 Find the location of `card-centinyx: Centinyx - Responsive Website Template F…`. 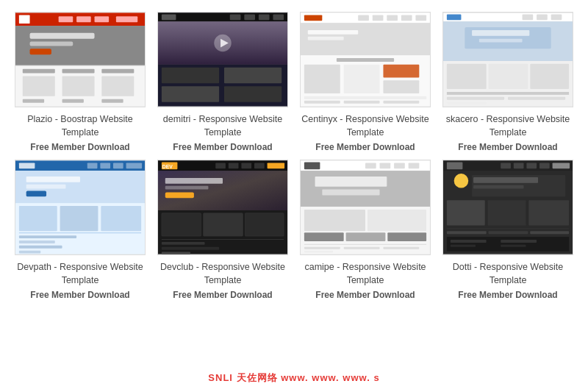

card-centinyx: Centinyx - Responsive Website Template F… is located at coordinates (365, 82).